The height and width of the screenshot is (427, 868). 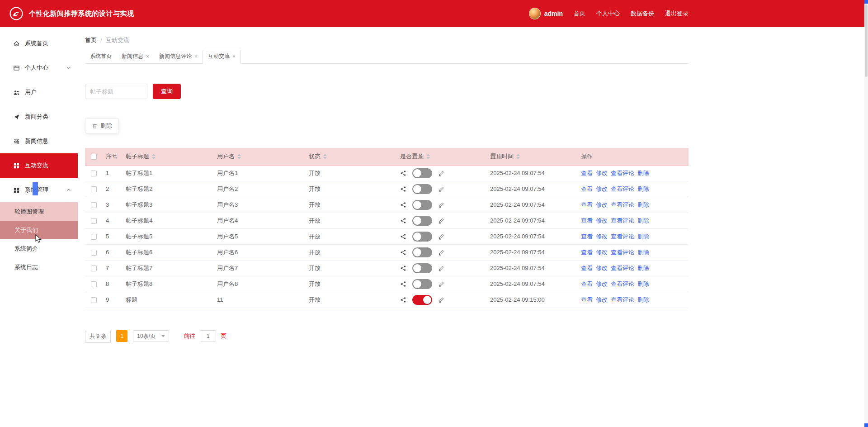 I want to click on column-header: 是否置顶, so click(x=441, y=157).